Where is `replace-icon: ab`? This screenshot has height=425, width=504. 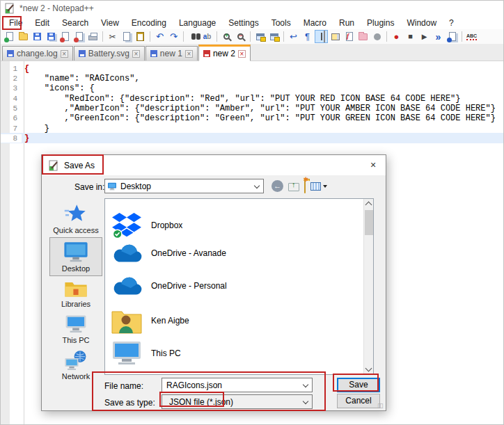 replace-icon: ab is located at coordinates (207, 36).